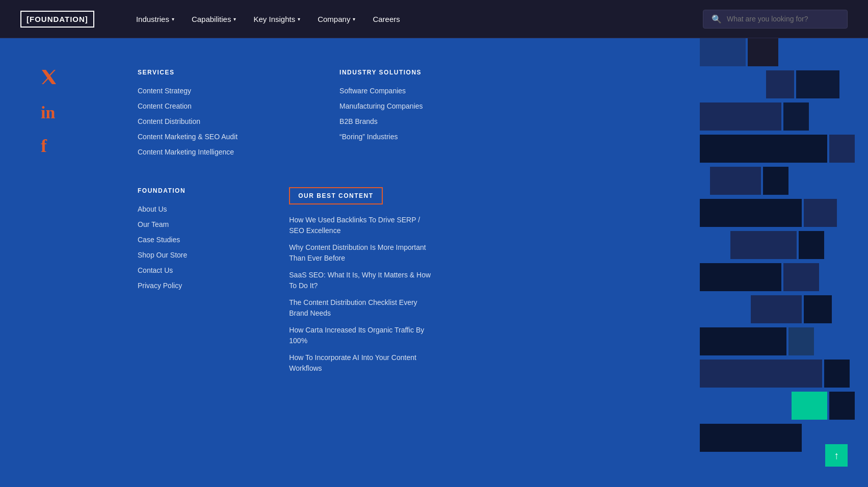 Image resolution: width=868 pixels, height=487 pixels. Describe the element at coordinates (360, 308) in the screenshot. I see `best-content-link-3: The Content Distribution Checklist Every…` at that location.